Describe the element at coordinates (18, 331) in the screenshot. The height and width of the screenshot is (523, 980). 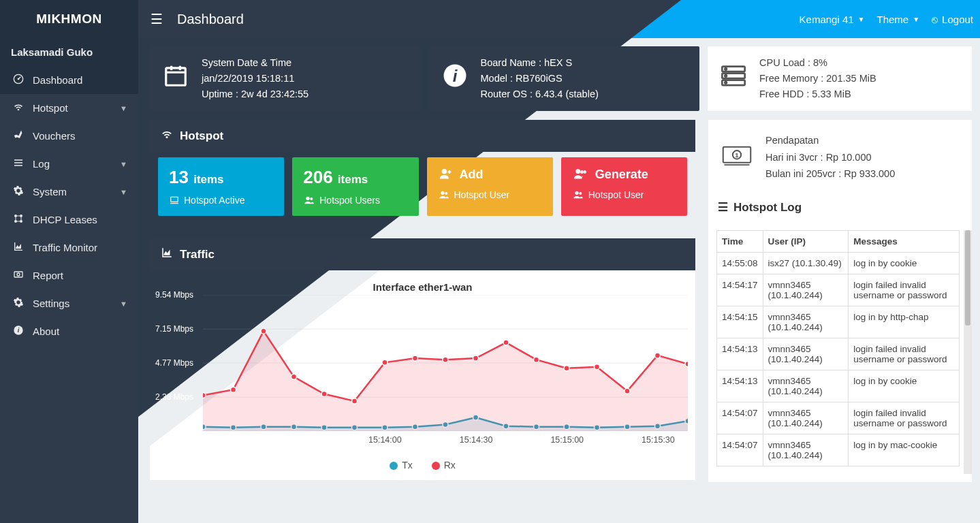
I see `nav-icon: i` at that location.